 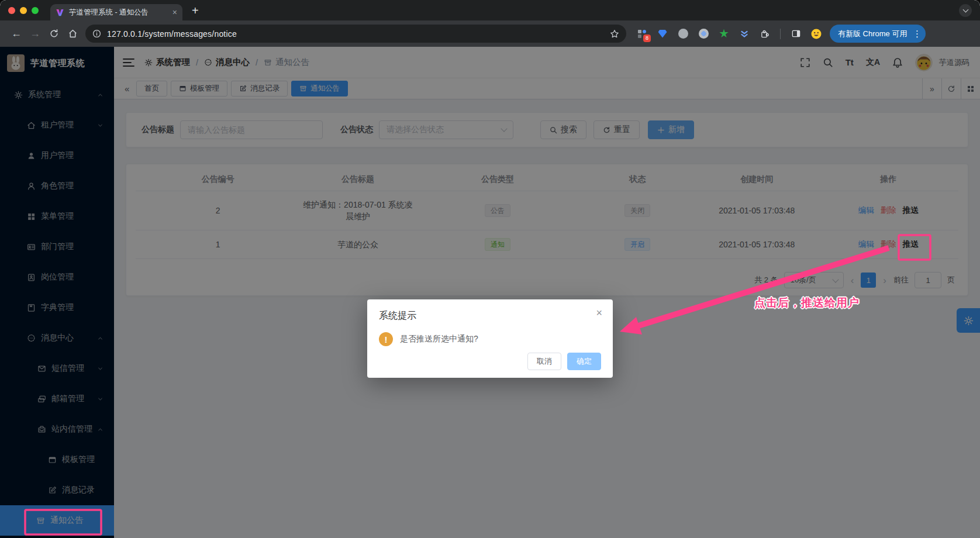 What do you see at coordinates (73, 34) in the screenshot?
I see `home-icon` at bounding box center [73, 34].